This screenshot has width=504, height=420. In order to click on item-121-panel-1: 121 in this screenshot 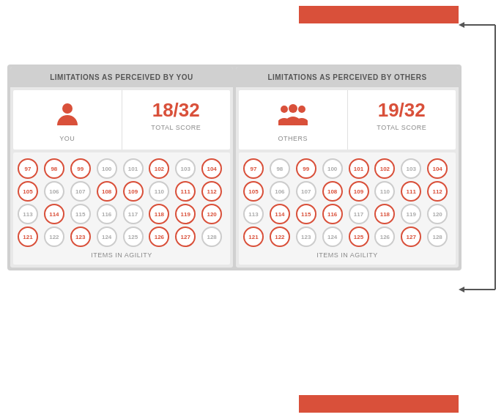, I will do `click(253, 237)`.